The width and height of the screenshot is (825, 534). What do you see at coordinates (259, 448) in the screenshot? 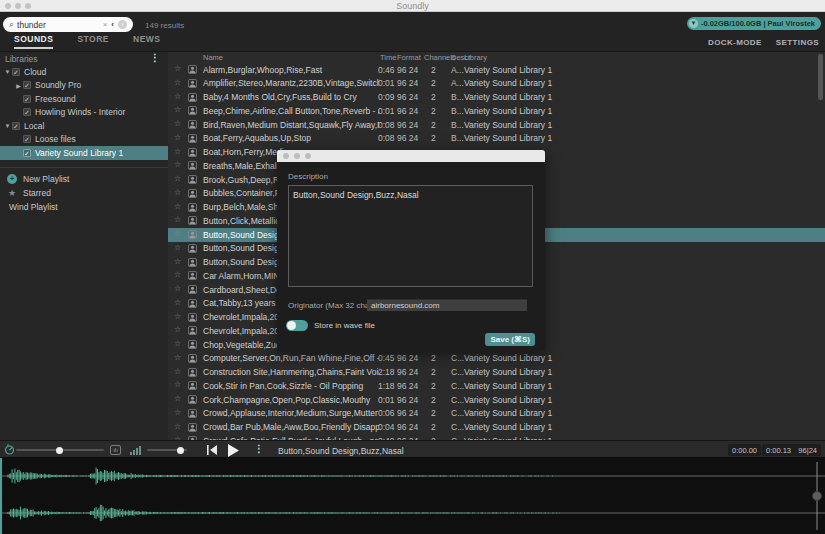
I see `player-menu-icon: ⋮` at bounding box center [259, 448].